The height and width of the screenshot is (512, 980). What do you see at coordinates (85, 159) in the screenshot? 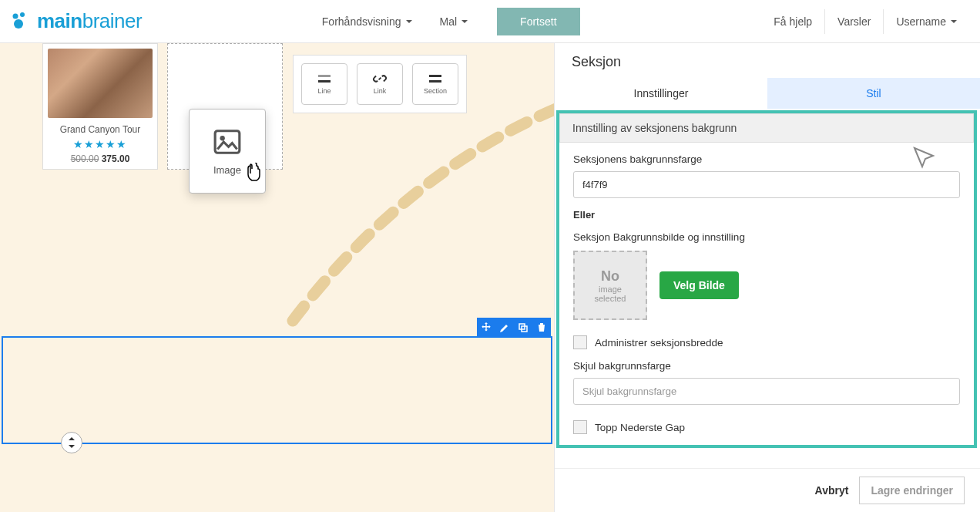
I see `old-price: 500.00` at bounding box center [85, 159].